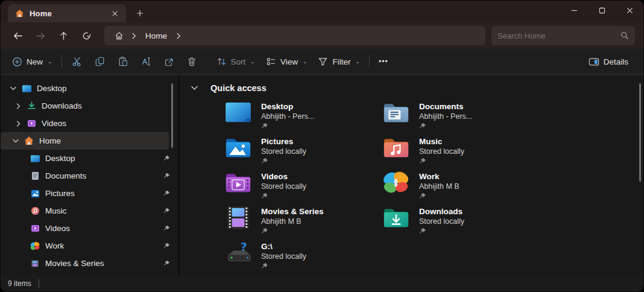 The width and height of the screenshot is (644, 292). I want to click on refresh-button, so click(86, 36).